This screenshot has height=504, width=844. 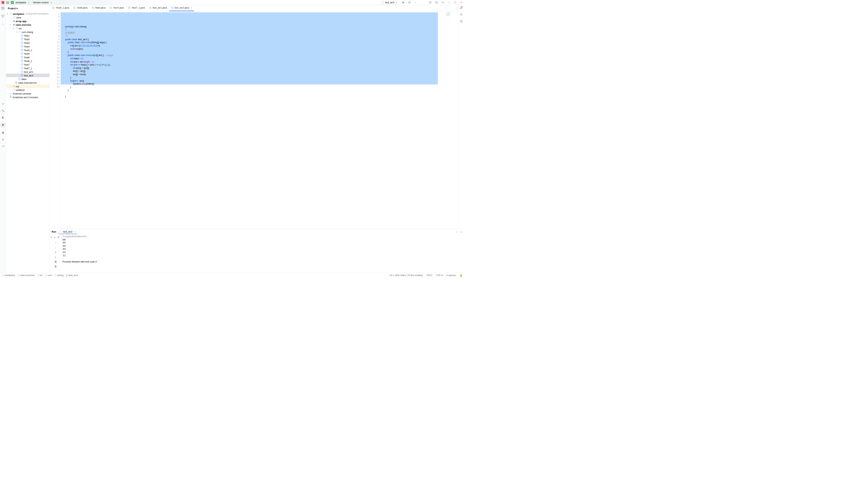 I want to click on vcs-menu: Version control, so click(x=41, y=3).